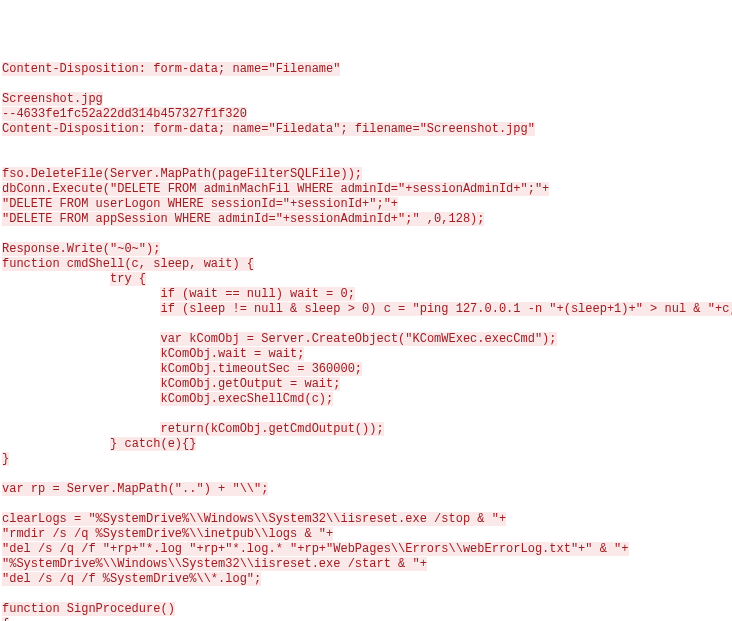  I want to click on code-line: {, so click(366, 619).